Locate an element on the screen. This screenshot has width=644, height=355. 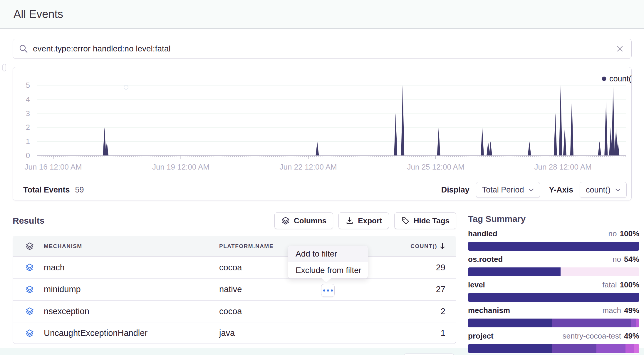
cell-platform: native is located at coordinates (278, 289).